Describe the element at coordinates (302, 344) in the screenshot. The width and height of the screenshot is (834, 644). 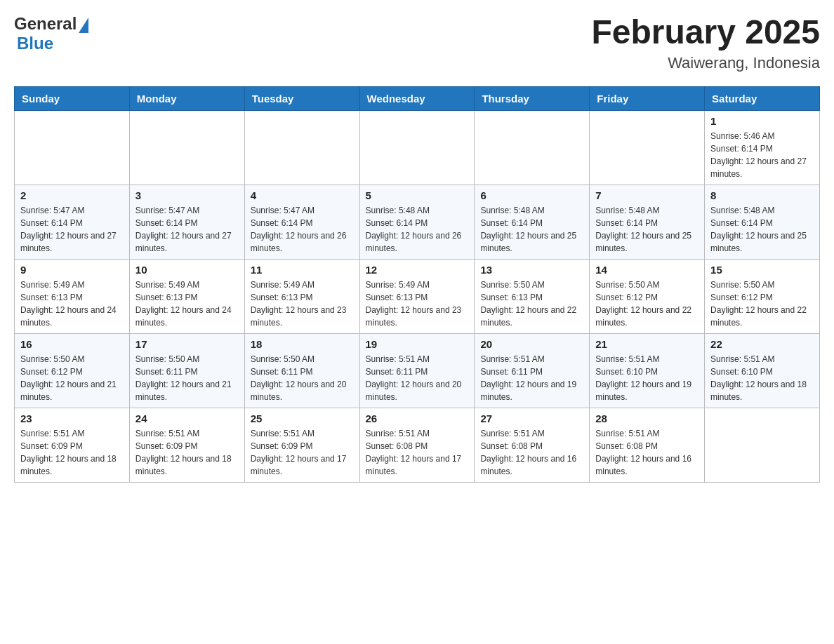
I see `day-number: 18` at that location.